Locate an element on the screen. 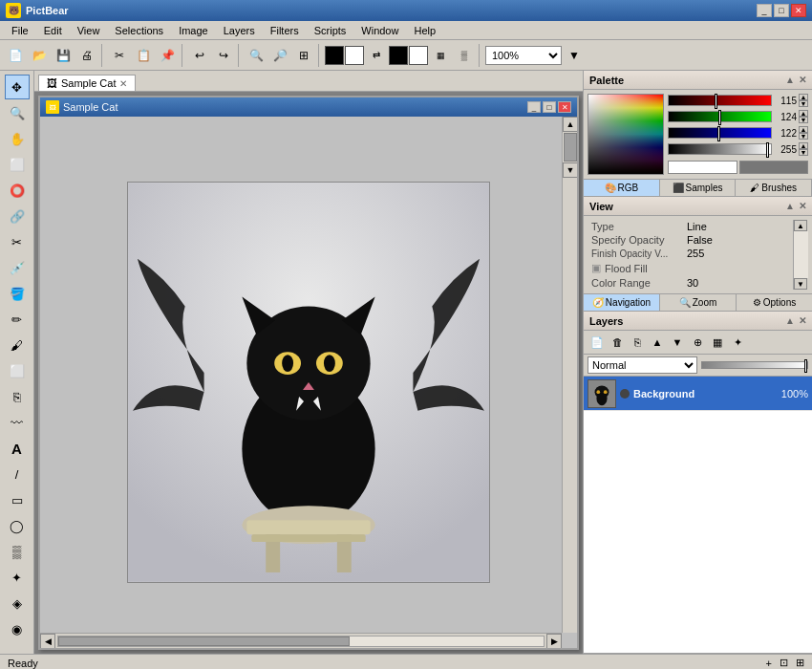 This screenshot has height=669, width=812. palette-tab-samples: ⬛ Samples is located at coordinates (698, 187).